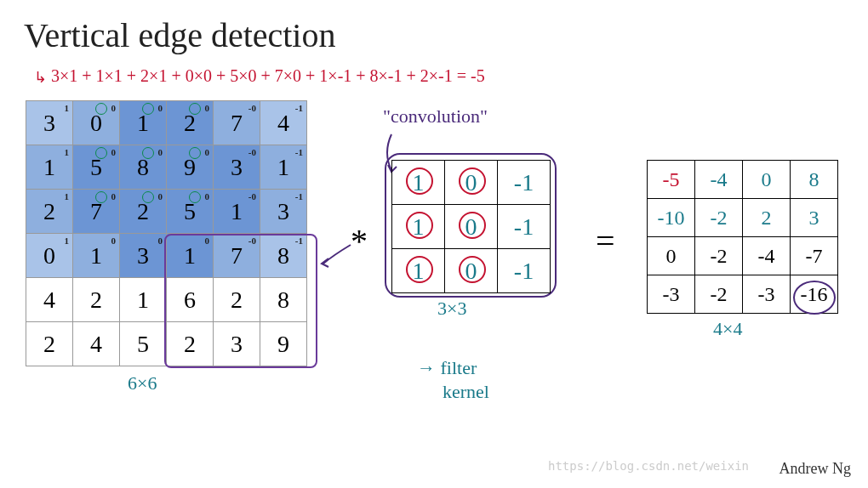 This screenshot has width=868, height=488. I want to click on watermark-text: https://blog.csdn.net/weixin, so click(648, 466).